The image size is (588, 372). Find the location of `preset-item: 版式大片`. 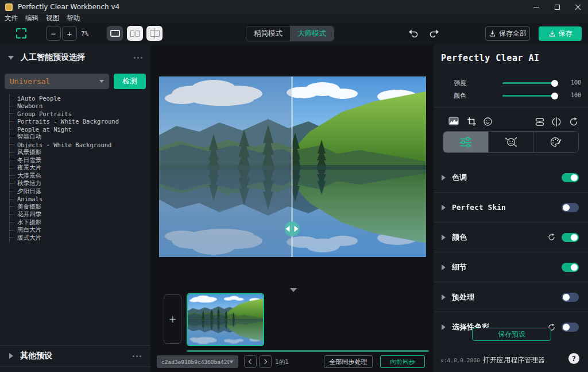

preset-item: 版式大片 is located at coordinates (64, 238).